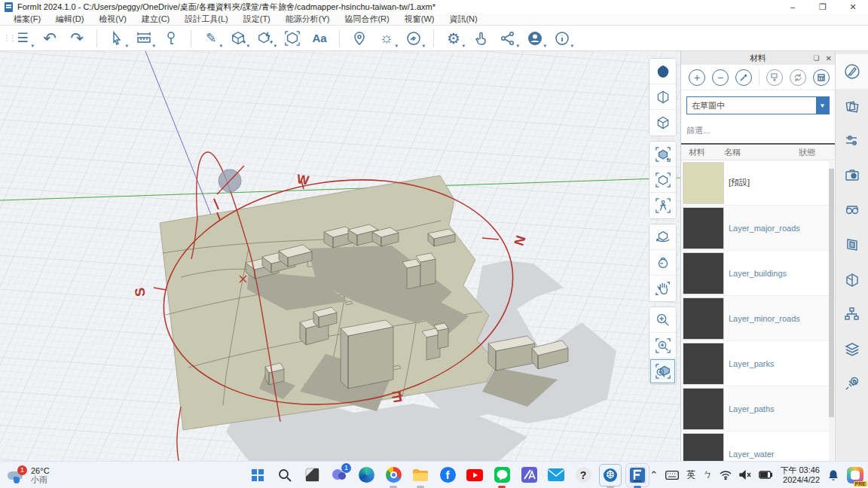 Image resolution: width=868 pixels, height=488 pixels. What do you see at coordinates (663, 263) in the screenshot?
I see `look-around-button` at bounding box center [663, 263].